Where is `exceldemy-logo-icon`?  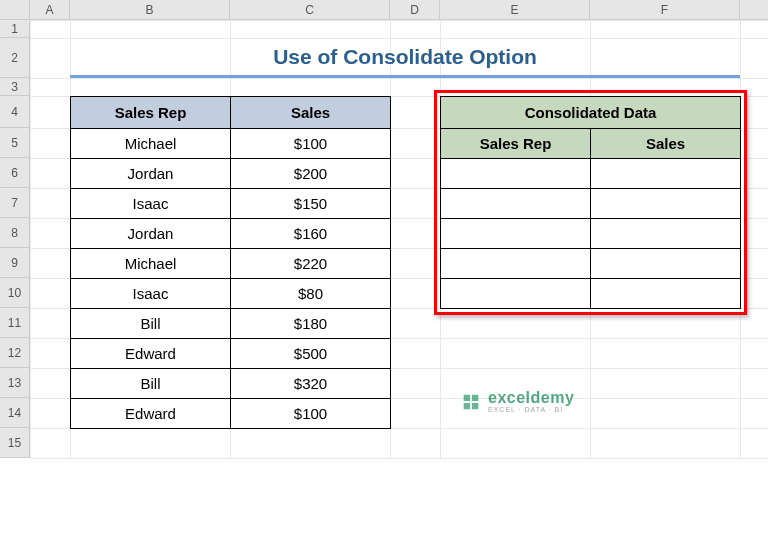
exceldemy-logo-icon is located at coordinates (471, 402).